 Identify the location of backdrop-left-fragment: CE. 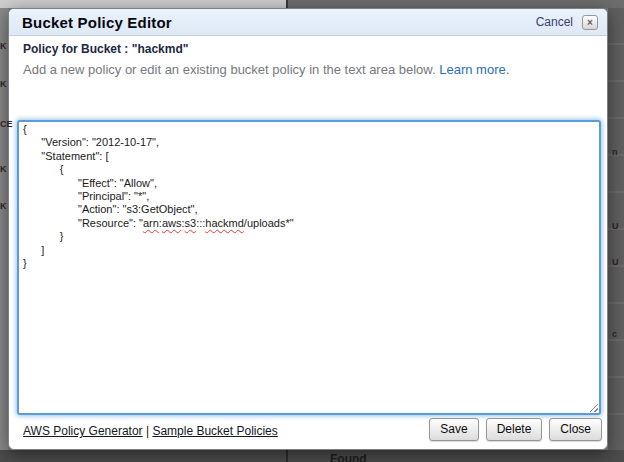
(6, 124).